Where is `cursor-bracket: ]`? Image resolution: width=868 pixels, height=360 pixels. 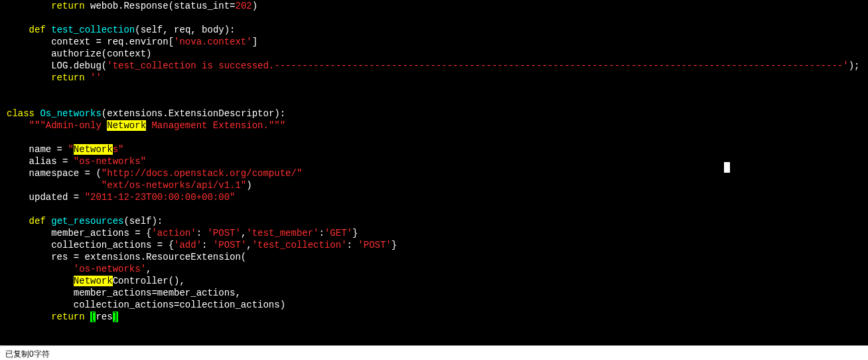
cursor-bracket: ] is located at coordinates (115, 317).